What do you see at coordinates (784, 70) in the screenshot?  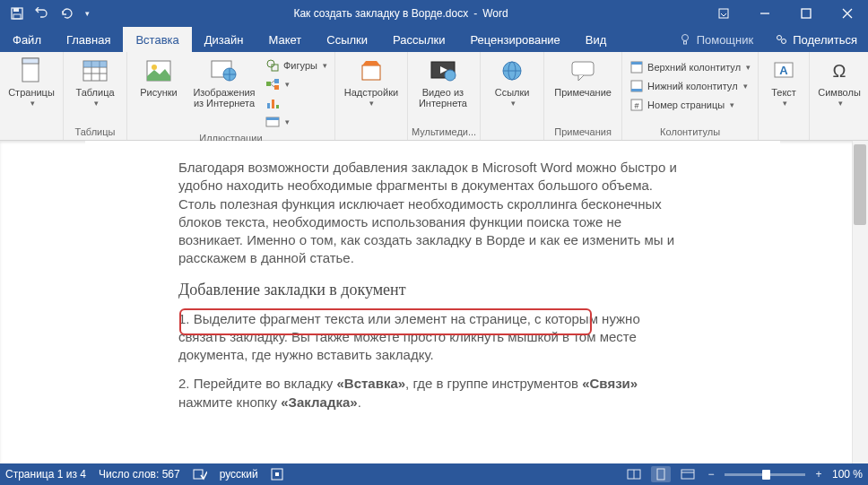 I see `svg-text: A` at bounding box center [784, 70].